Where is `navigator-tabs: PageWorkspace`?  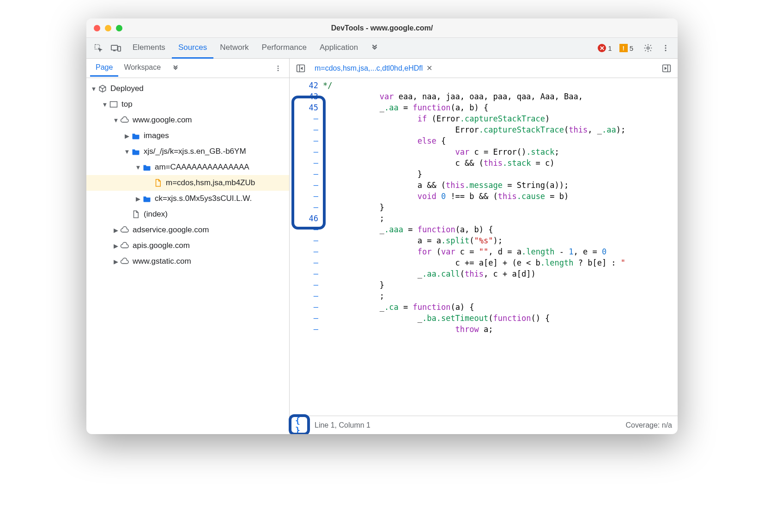 navigator-tabs: PageWorkspace is located at coordinates (188, 68).